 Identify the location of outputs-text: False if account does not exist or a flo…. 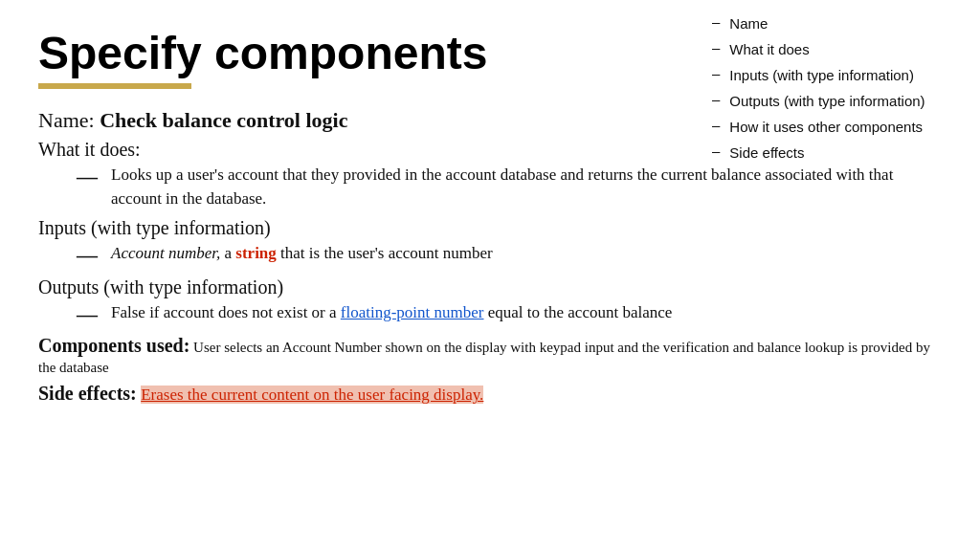
(391, 313).